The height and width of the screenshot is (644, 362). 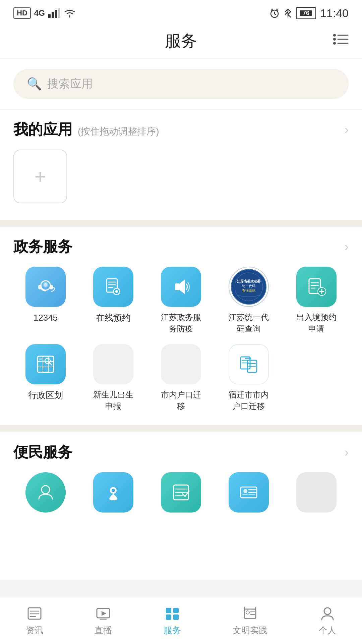 What do you see at coordinates (347, 452) in the screenshot?
I see `convenience-arrow: ›` at bounding box center [347, 452].